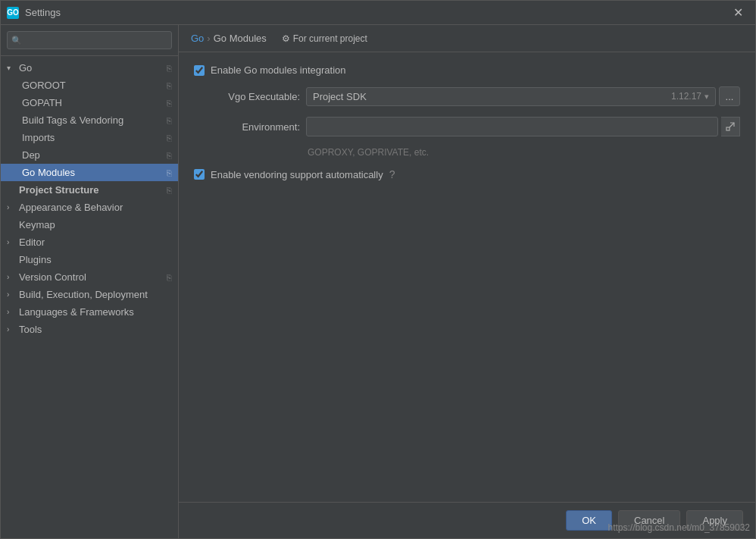  Describe the element at coordinates (11, 68) in the screenshot. I see `chevron-icon: ▾` at that location.